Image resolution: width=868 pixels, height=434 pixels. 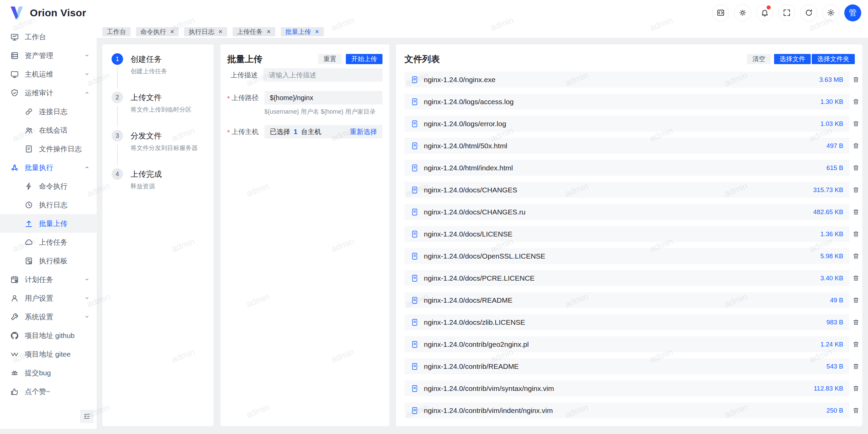 I want to click on sidebar-item-label: 系统设置, so click(x=52, y=317).